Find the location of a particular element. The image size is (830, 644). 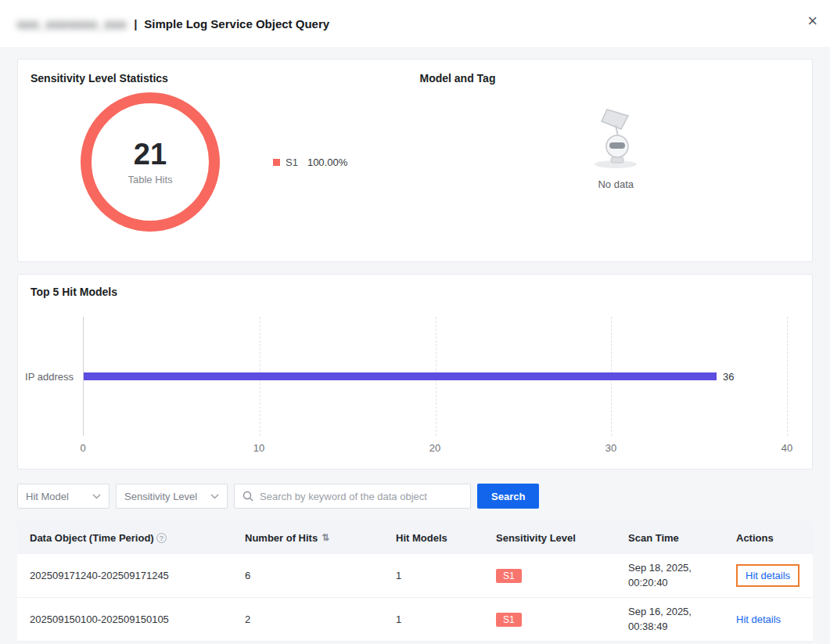

th-actions: Actions is located at coordinates (768, 538).